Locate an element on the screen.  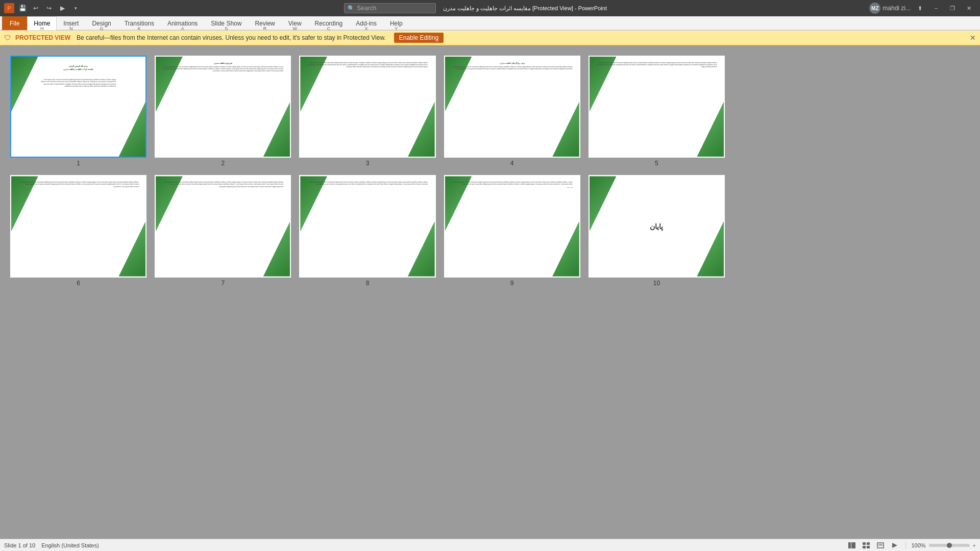
tab-addins: Add-insX is located at coordinates (366, 23).